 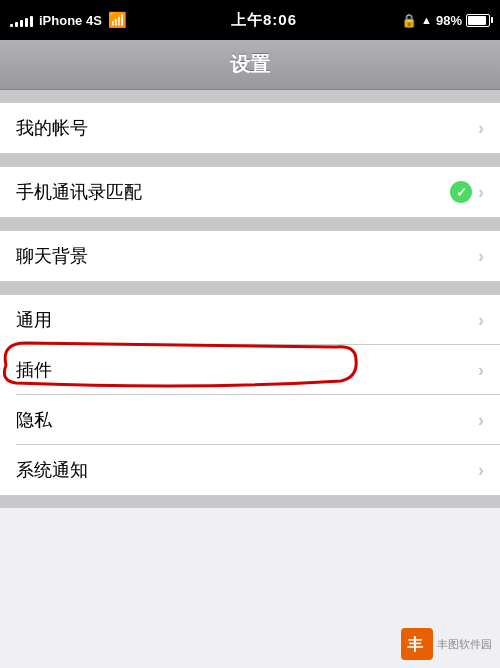 I want to click on cell-group-contacts: 手机通讯录匹配 ✓ ›, so click(x=250, y=192).